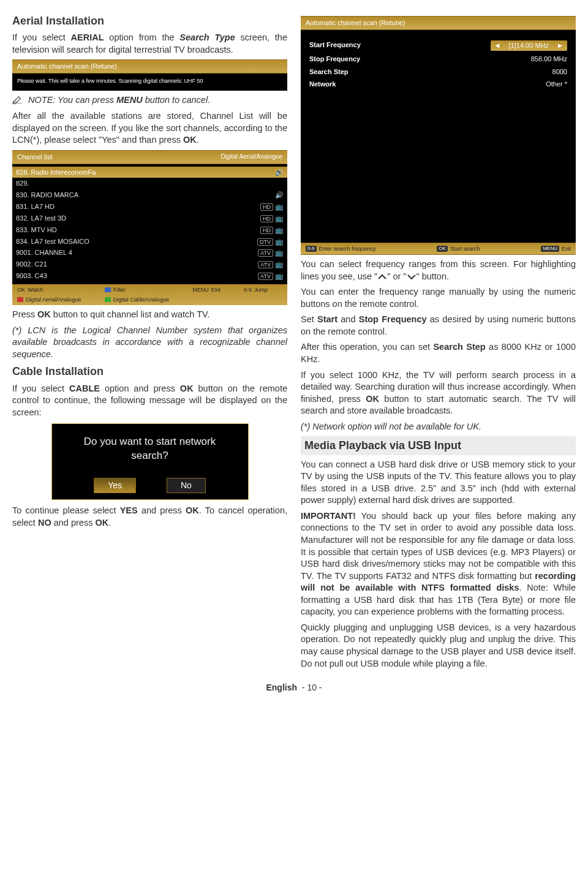 The width and height of the screenshot is (588, 870). What do you see at coordinates (186, 485) in the screenshot?
I see `dialog-no-button: No` at bounding box center [186, 485].